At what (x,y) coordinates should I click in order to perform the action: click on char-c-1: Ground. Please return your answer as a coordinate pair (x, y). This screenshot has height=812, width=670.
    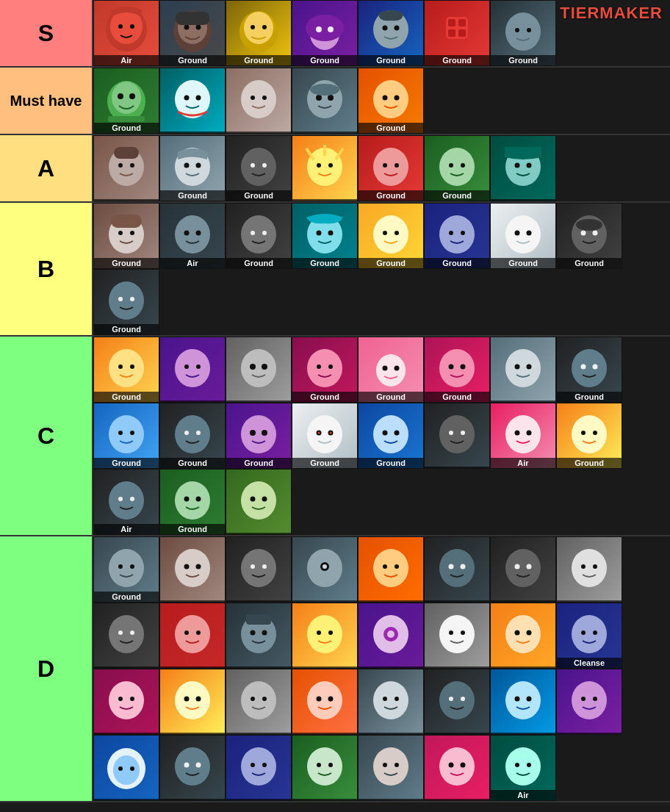
    Looking at the image, I should click on (126, 370).